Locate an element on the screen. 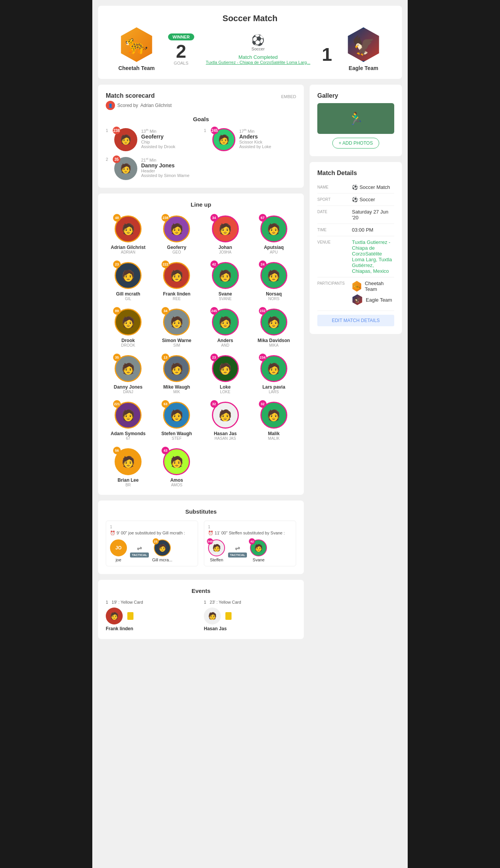 This screenshot has height=868, width=500. player-name: Geoferry is located at coordinates (177, 247).